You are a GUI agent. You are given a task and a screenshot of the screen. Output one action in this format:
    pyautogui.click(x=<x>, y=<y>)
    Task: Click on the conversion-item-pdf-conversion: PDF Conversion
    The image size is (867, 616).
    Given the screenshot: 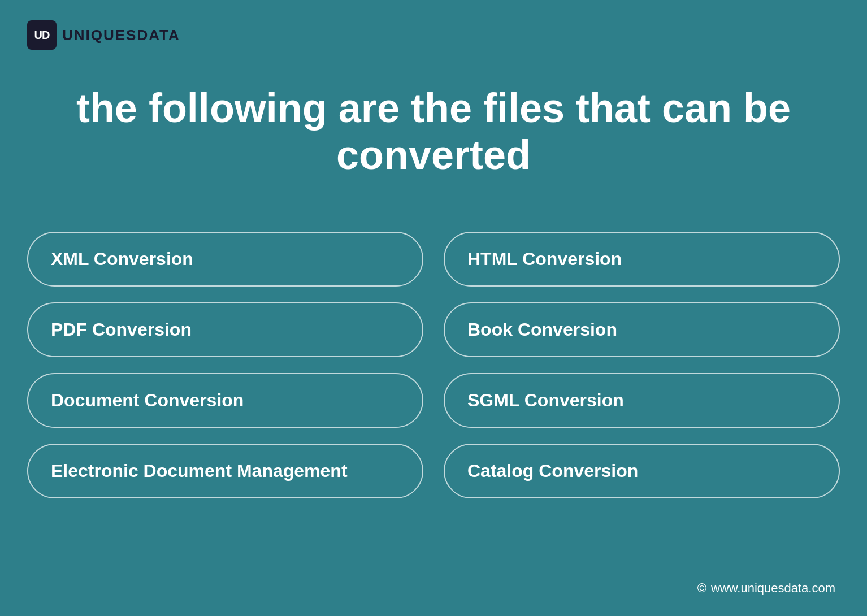 What is the action you would take?
    pyautogui.click(x=225, y=330)
    